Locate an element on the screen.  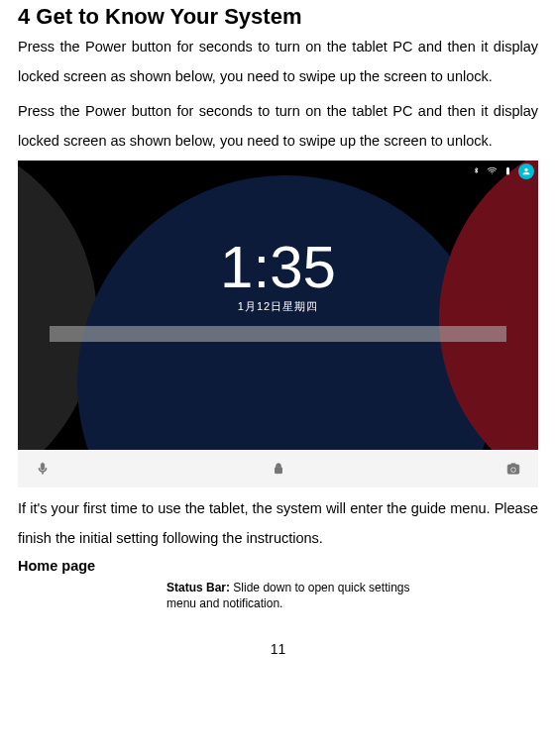
lock-icon is located at coordinates (278, 469).